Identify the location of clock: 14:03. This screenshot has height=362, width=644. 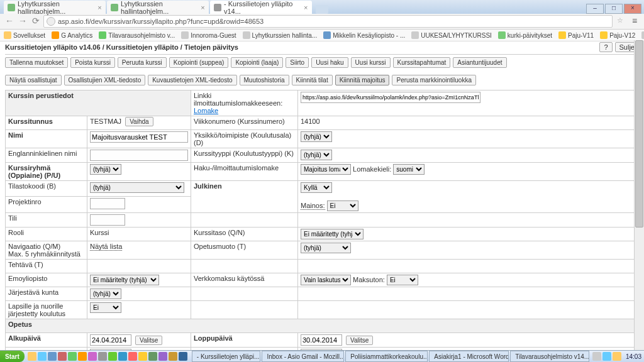
(634, 357).